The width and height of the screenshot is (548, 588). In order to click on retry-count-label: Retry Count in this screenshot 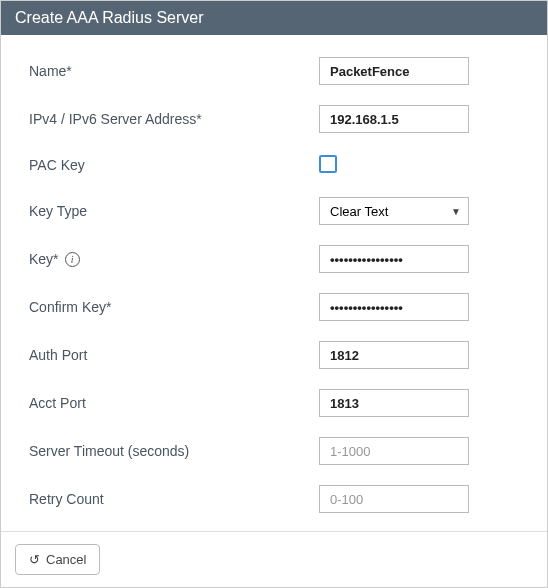, I will do `click(174, 499)`.